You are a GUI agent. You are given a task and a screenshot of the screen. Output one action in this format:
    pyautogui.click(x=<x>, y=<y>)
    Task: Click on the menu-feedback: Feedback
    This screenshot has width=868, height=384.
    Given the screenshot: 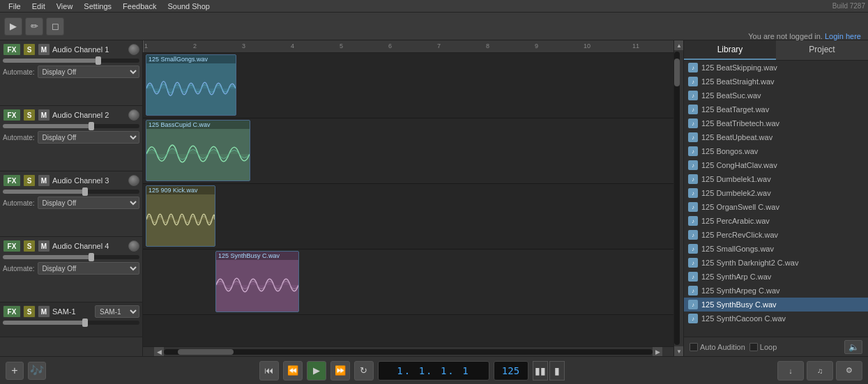 What is the action you would take?
    pyautogui.click(x=139, y=6)
    